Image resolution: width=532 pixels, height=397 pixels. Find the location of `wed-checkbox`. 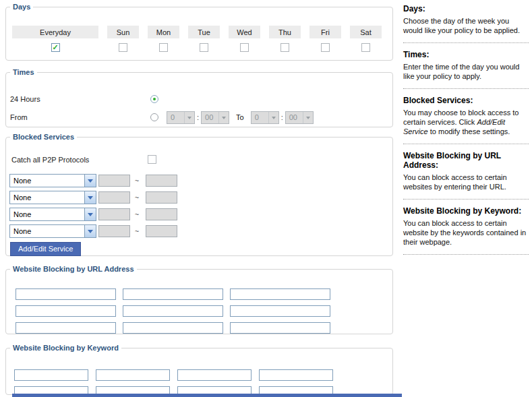

wed-checkbox is located at coordinates (244, 47).